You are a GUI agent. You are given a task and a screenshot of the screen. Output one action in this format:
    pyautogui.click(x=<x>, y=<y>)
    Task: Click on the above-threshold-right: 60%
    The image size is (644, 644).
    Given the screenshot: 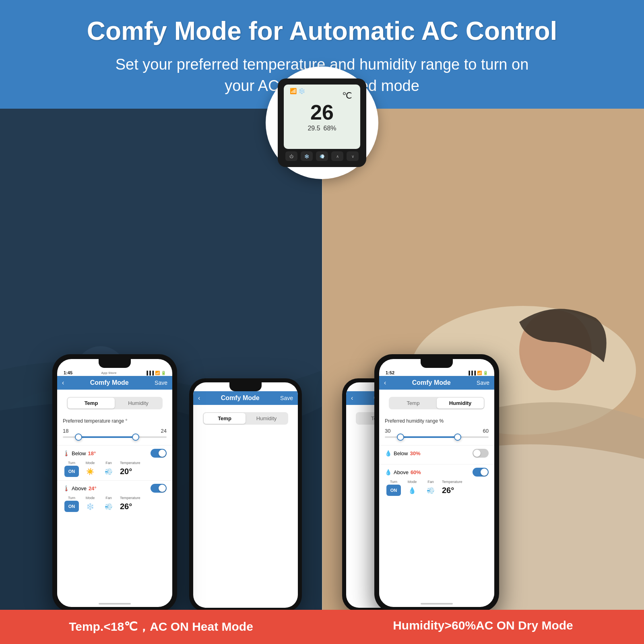 What is the action you would take?
    pyautogui.click(x=416, y=473)
    